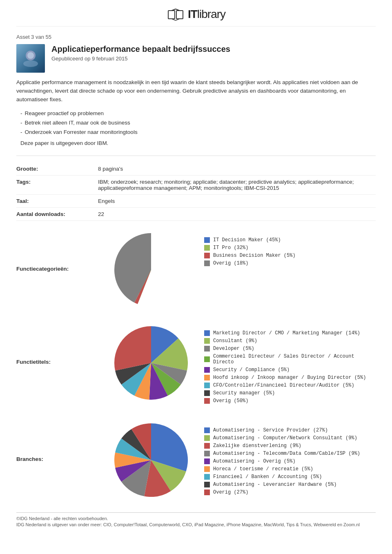 Image resolution: width=392 pixels, height=554 pixels. I want to click on legend-item-2: Business Decision Maker (5%), so click(290, 256).